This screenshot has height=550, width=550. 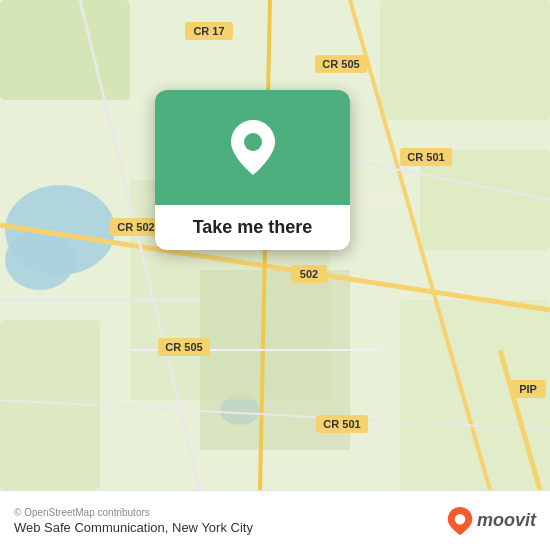 I want to click on moovit-pin-icon, so click(x=460, y=521).